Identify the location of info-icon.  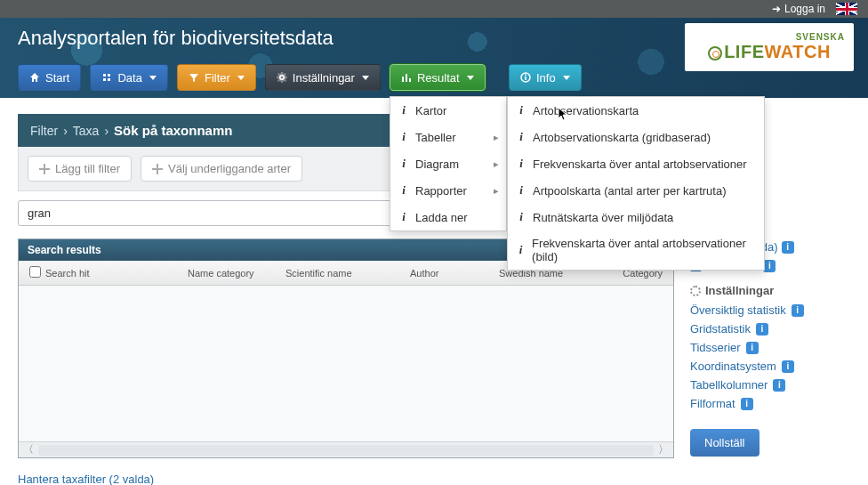
(526, 77).